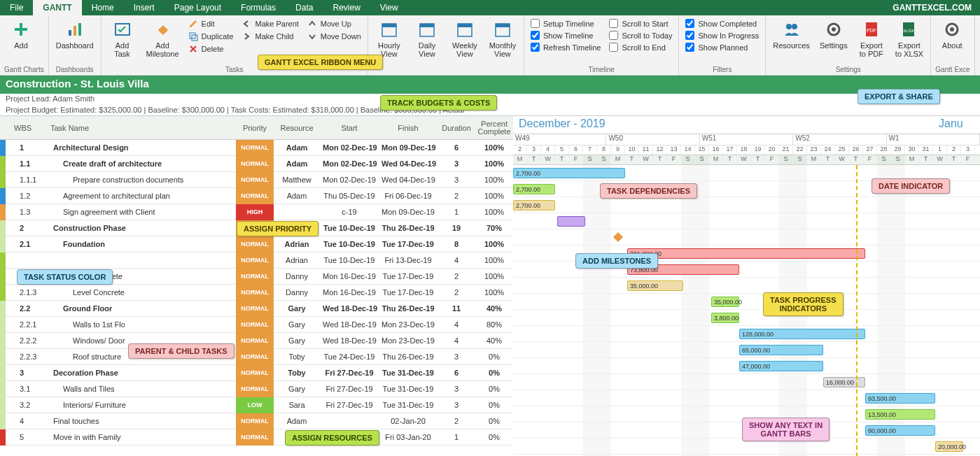 This screenshot has height=456, width=980. I want to click on col-resource: Resource, so click(297, 127).